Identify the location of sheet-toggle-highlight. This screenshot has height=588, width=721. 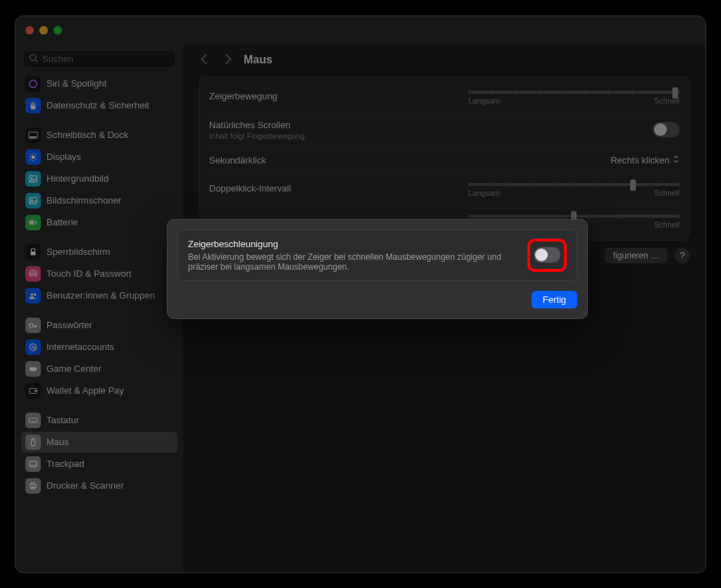
(547, 255).